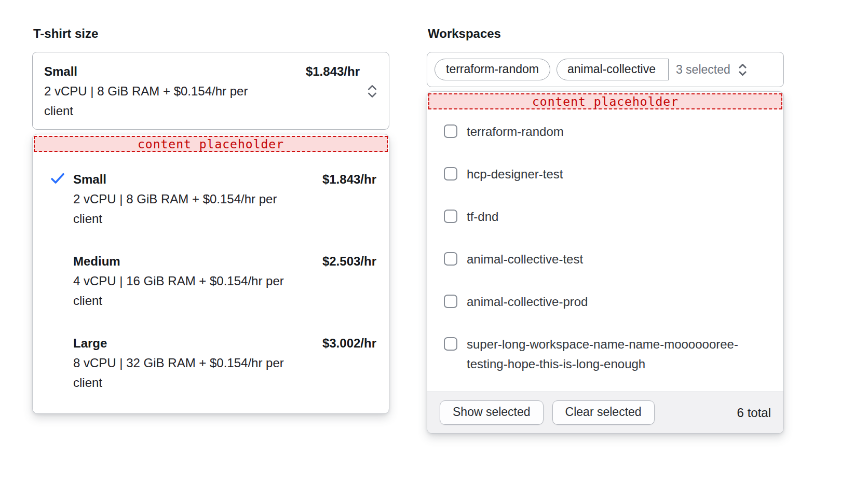 Image resolution: width=868 pixels, height=500 pixels. Describe the element at coordinates (527, 302) in the screenshot. I see `workspace-option-label: animal-collective-prod` at that location.